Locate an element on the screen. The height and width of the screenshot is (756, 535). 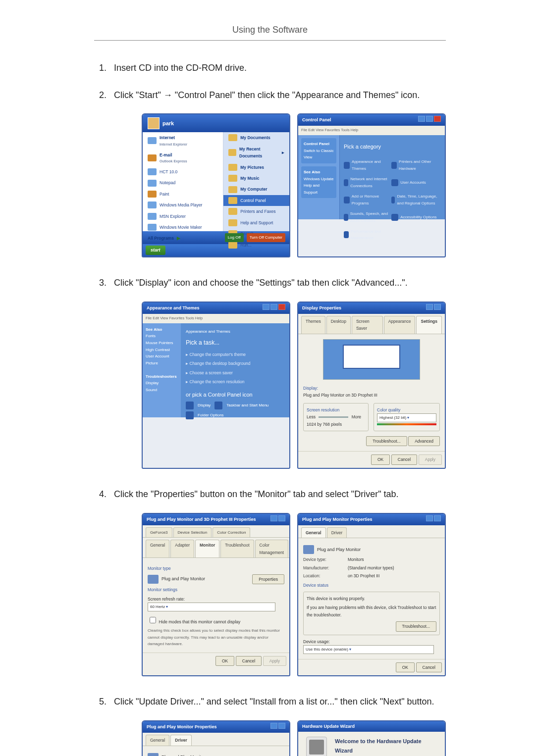
status-troubleshoot-button: Troubleshoot... is located at coordinates (416, 626).